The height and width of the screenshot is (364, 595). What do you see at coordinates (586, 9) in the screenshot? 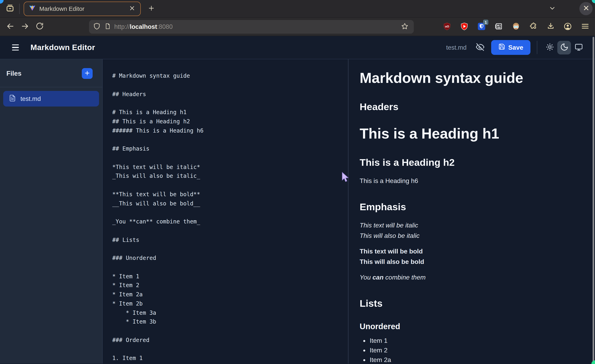
I see `window-close-button` at bounding box center [586, 9].